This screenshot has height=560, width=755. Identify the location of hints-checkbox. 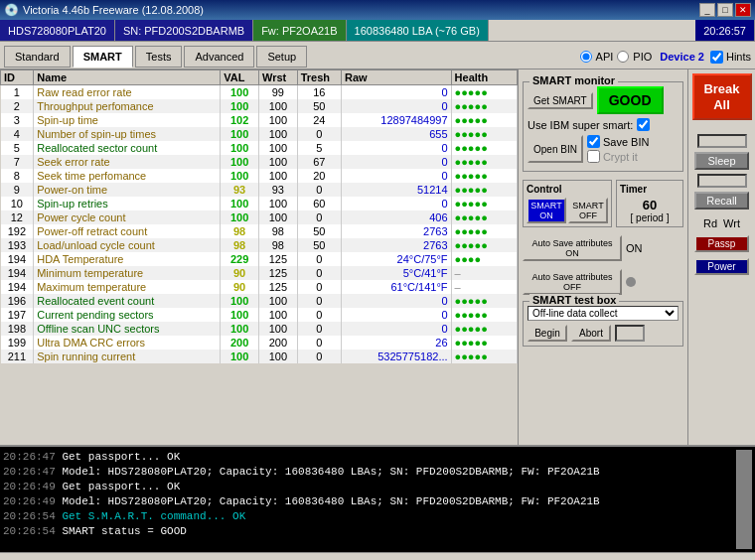
(717, 58).